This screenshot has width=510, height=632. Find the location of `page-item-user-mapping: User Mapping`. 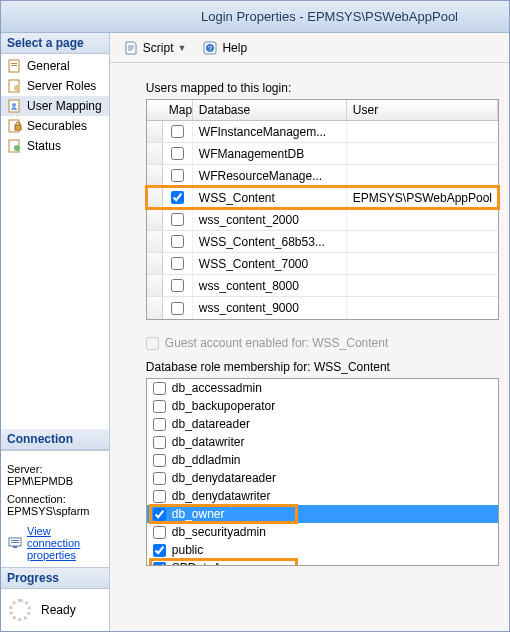

page-item-user-mapping: User Mapping is located at coordinates (55, 106).